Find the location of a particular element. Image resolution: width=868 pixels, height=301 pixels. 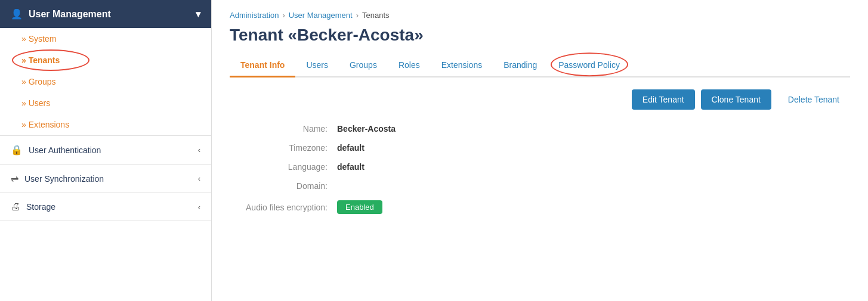

field-row-language: Language: default is located at coordinates (540, 167).